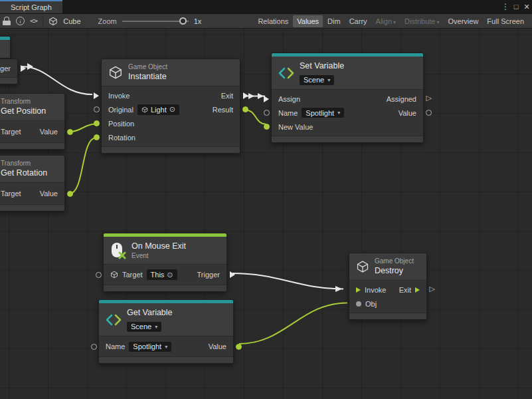 The image size is (532, 399). Describe the element at coordinates (31, 7) in the screenshot. I see `tab-script-graph: Script Graph` at that location.